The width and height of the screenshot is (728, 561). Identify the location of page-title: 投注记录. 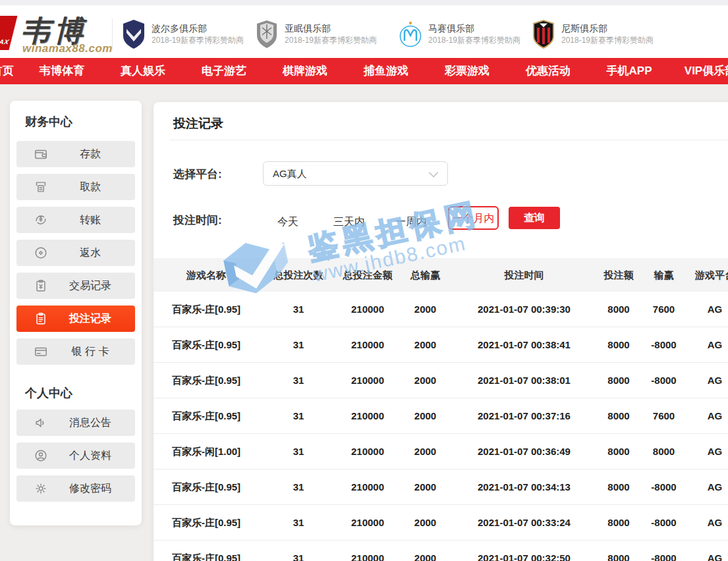
(198, 124).